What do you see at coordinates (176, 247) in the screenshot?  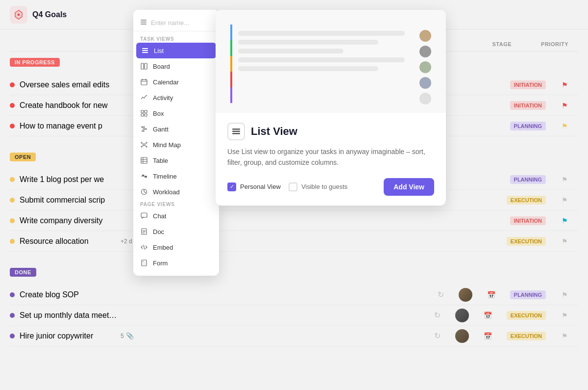 I see `menu-item-embed: Embed` at bounding box center [176, 247].